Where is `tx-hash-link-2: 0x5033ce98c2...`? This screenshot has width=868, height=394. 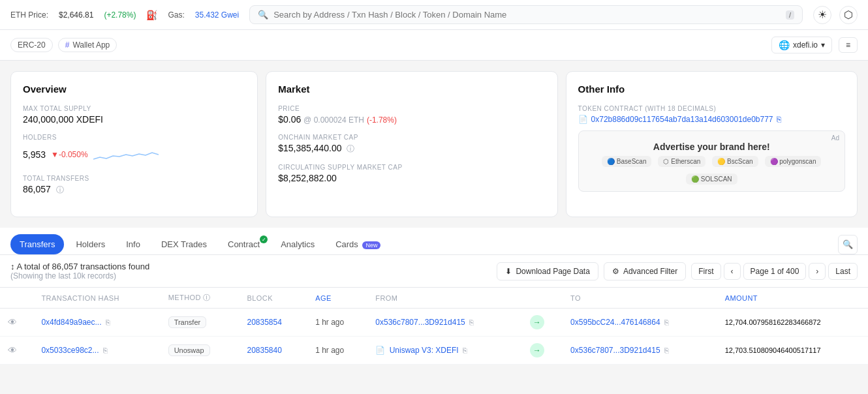
tx-hash-link-2: 0x5033ce98c2... is located at coordinates (70, 350).